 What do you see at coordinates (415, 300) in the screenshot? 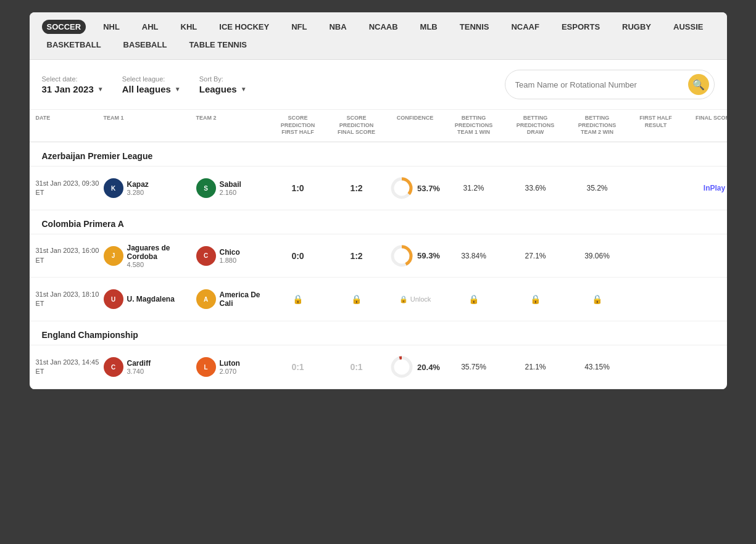
I see `confidence-cell-locked: 🔒 Unlock` at bounding box center [415, 300].